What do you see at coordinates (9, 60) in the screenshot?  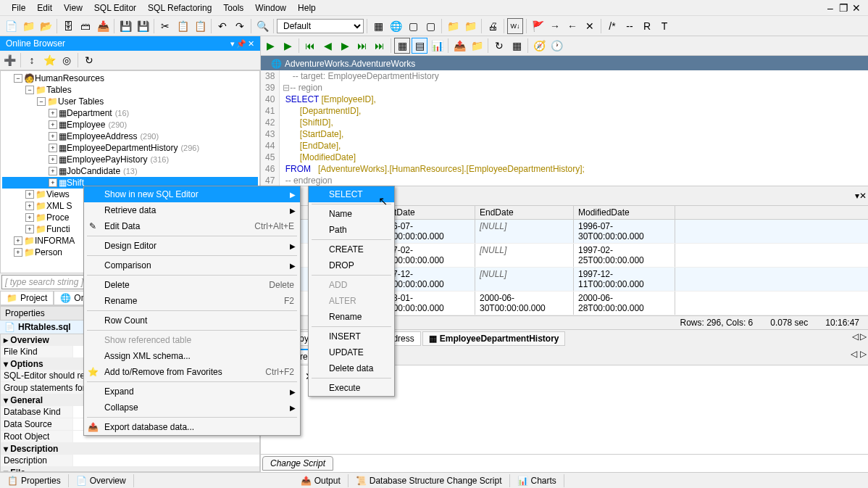 I see `add-icon: ➕` at bounding box center [9, 60].